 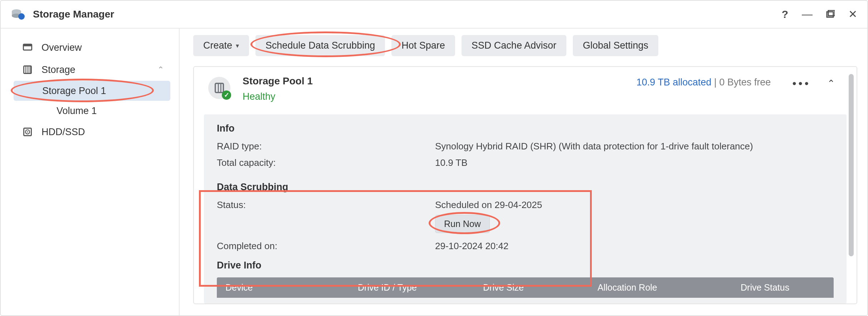 What do you see at coordinates (326, 163) in the screenshot?
I see `info-label: Total capacity:` at bounding box center [326, 163].